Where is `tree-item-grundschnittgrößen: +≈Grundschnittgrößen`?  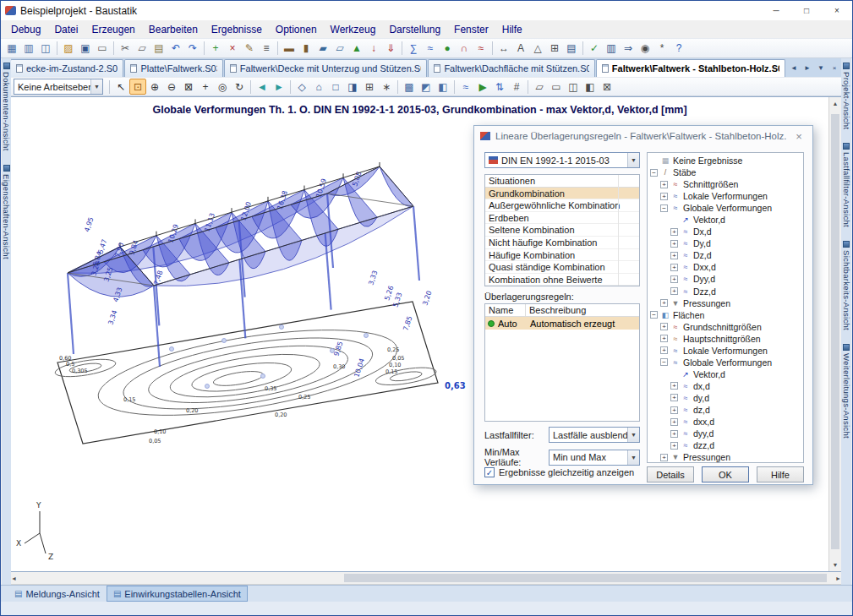 tree-item-grundschnittgrößen: +≈Grundschnittgrößen is located at coordinates (725, 327).